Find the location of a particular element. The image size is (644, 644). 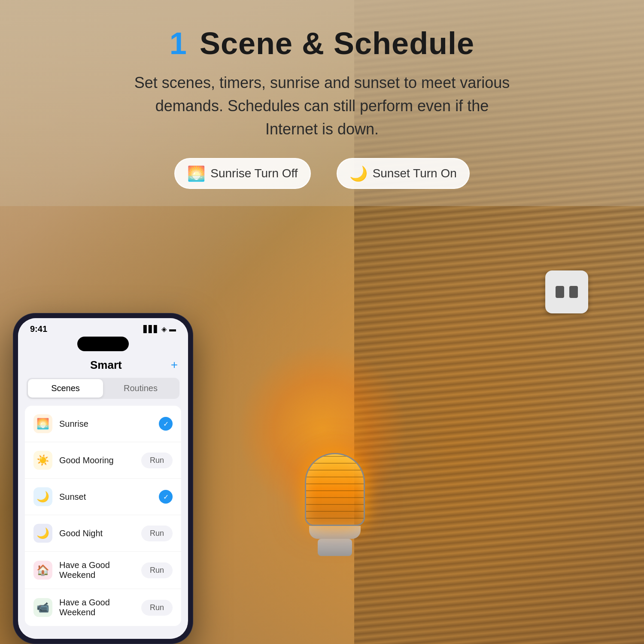

tab-routines-label: Routines is located at coordinates (141, 388).